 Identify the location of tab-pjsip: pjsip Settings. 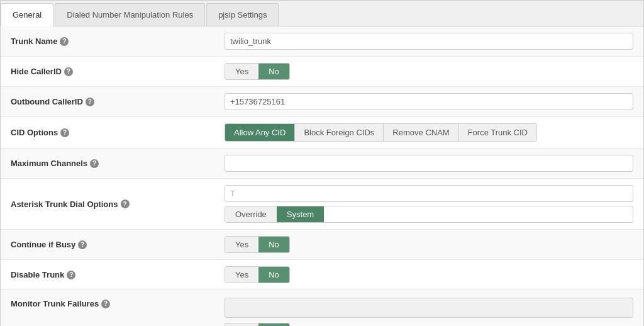
(243, 14).